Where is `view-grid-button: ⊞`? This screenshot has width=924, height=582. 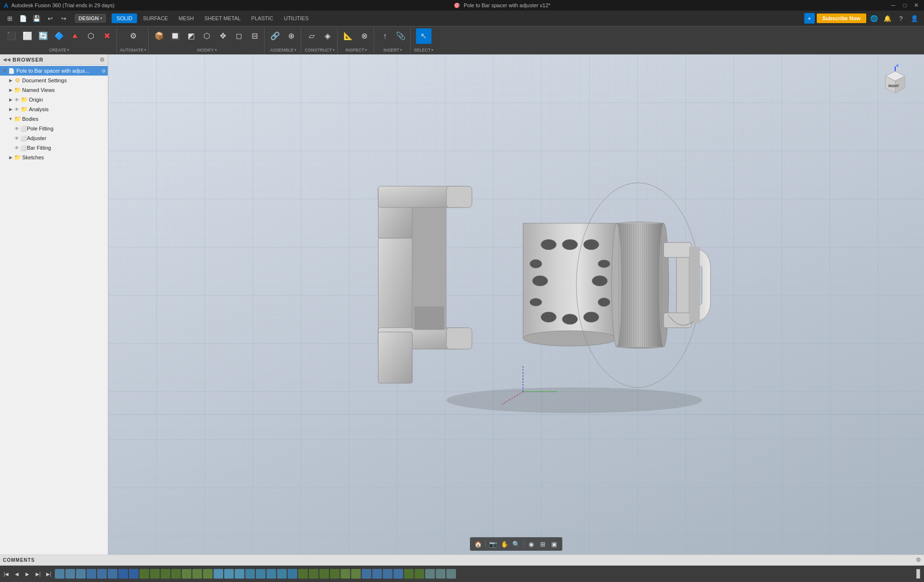
view-grid-button: ⊞ is located at coordinates (543, 544).